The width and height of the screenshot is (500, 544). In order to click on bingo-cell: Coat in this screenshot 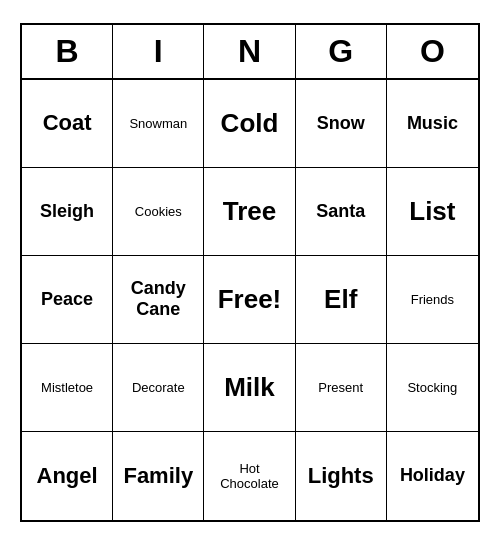, I will do `click(68, 124)`.